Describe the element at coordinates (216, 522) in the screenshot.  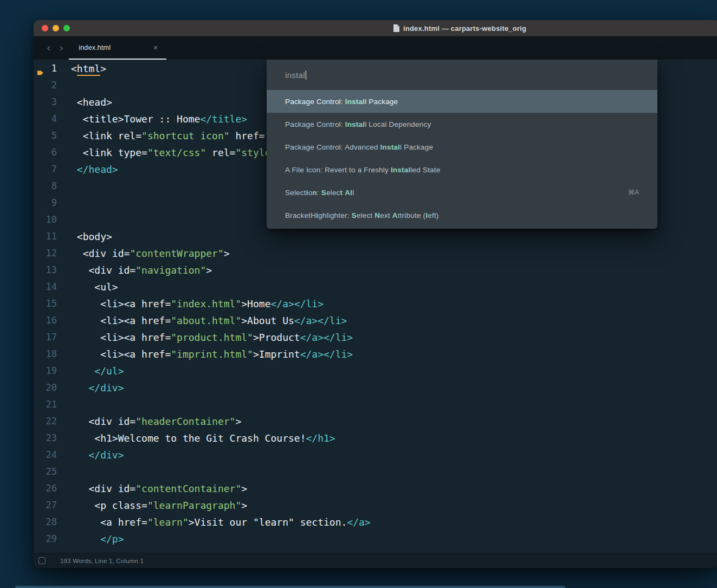
I see `code-text: <a href="learn">Visit our "learn" sectio…` at that location.